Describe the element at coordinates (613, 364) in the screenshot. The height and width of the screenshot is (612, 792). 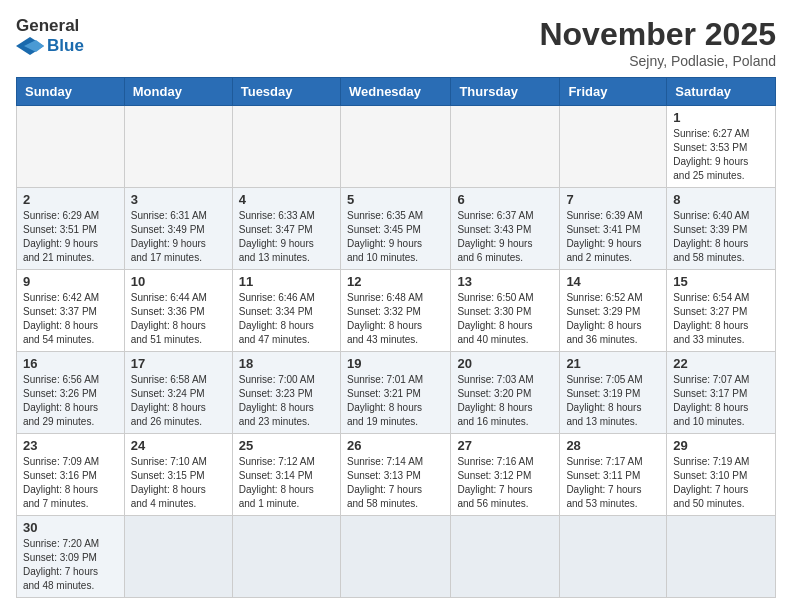
I see `day-number: 21` at that location.